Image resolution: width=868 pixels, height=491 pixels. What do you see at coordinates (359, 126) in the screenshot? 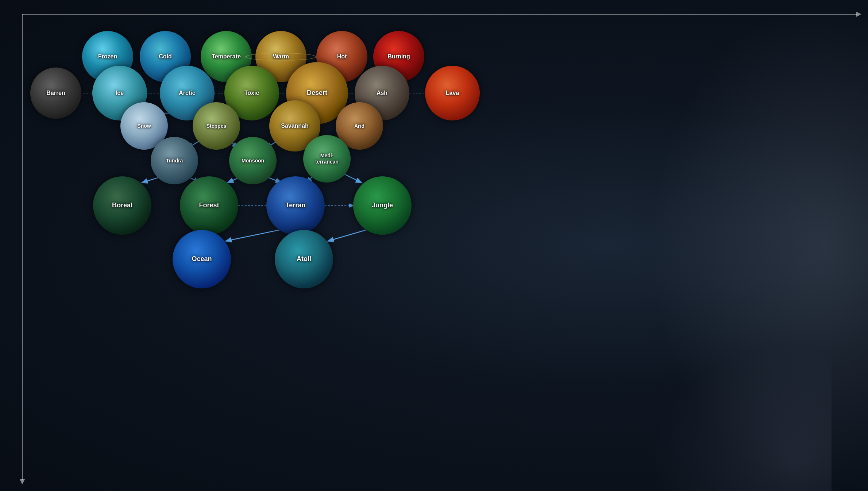
I see `planet-label-arid: Arid` at bounding box center [359, 126].